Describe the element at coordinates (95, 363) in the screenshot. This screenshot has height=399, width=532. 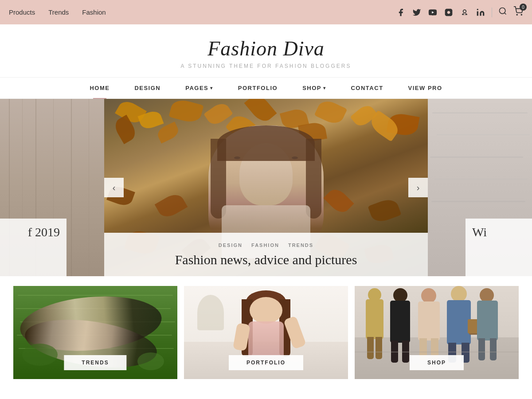
I see `card-trends-label: TRENDS` at that location.